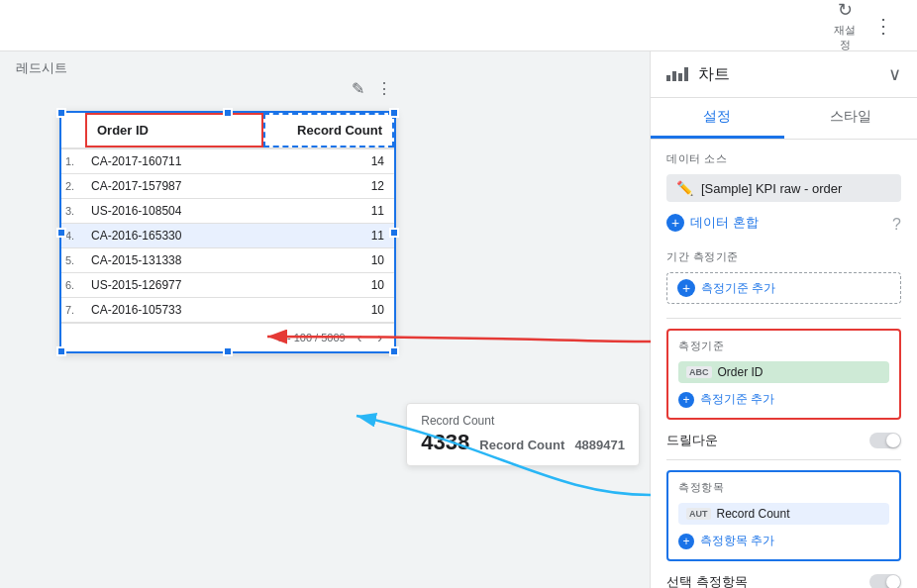  I want to click on add-dimension-label: 측정기준 추가, so click(737, 400).